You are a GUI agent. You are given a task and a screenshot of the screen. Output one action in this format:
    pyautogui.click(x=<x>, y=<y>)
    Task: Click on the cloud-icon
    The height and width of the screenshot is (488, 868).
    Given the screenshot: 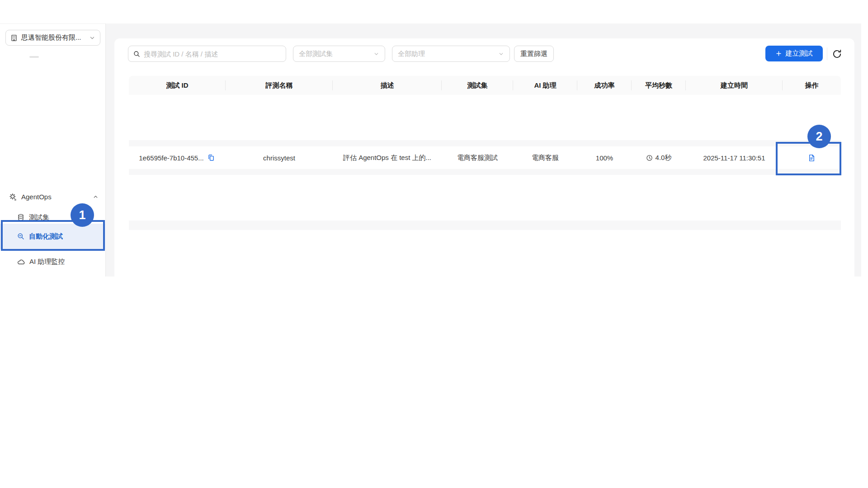 What is the action you would take?
    pyautogui.click(x=21, y=262)
    